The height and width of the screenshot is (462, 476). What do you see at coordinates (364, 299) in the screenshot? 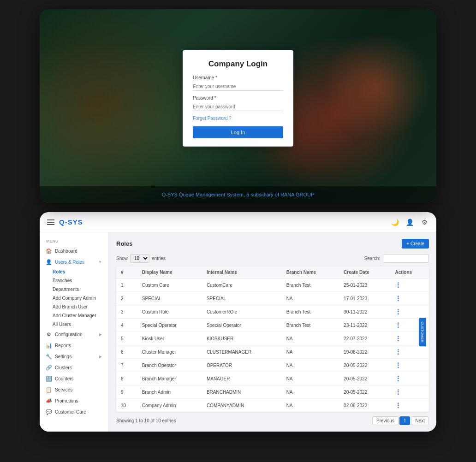
I see `cell-date: 17-01-2023` at bounding box center [364, 299].